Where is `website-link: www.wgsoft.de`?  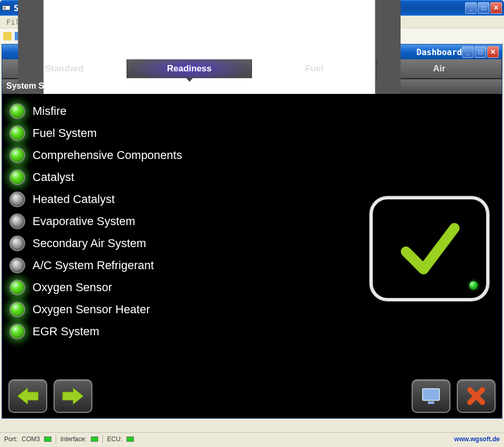
website-link: www.wgsoft.de is located at coordinates (477, 439).